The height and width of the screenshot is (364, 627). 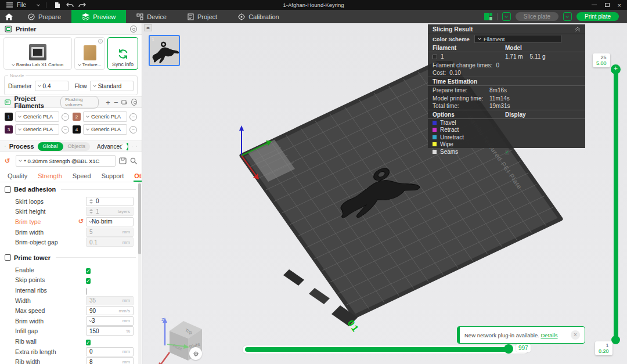 What do you see at coordinates (152, 16) in the screenshot?
I see `tab-device: Device` at bounding box center [152, 16].